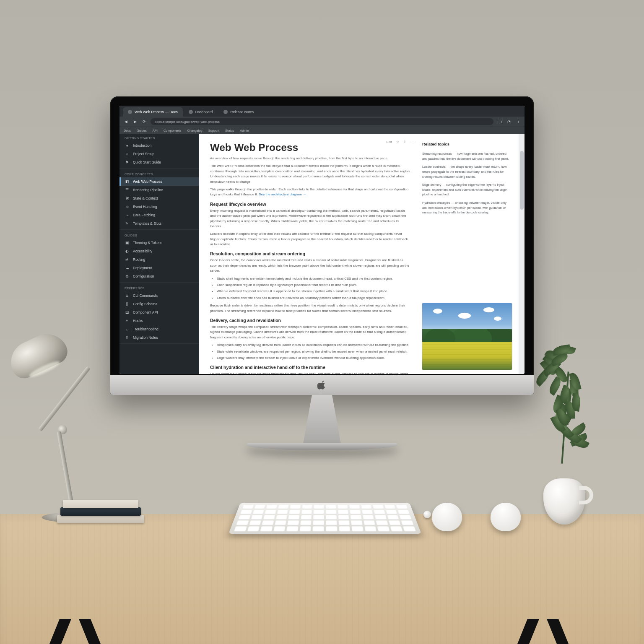 Image resolution: width=644 pixels, height=644 pixels. What do you see at coordinates (311, 239) in the screenshot?
I see `section-paragraph: Loaders execute in dependency order and …` at bounding box center [311, 239].